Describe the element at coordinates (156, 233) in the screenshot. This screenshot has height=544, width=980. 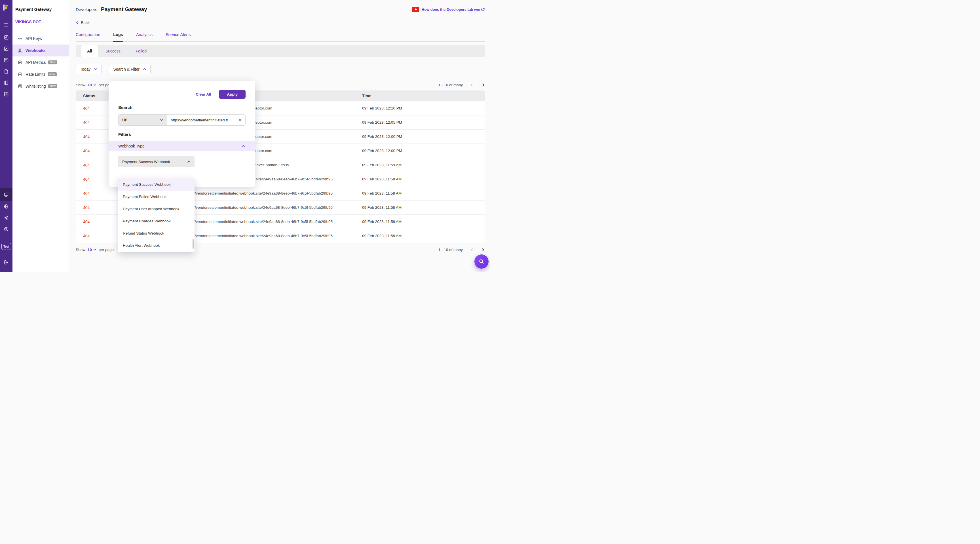
I see `dropdown-option-refund-status: Refund Status Webhook` at that location.